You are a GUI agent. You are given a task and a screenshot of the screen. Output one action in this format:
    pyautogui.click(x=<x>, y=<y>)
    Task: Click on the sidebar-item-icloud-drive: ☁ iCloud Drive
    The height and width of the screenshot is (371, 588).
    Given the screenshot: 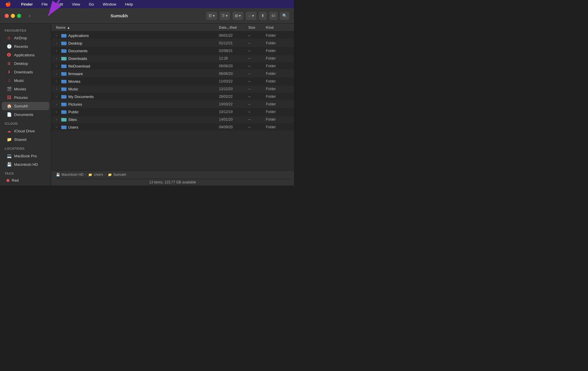 What is the action you would take?
    pyautogui.click(x=26, y=131)
    